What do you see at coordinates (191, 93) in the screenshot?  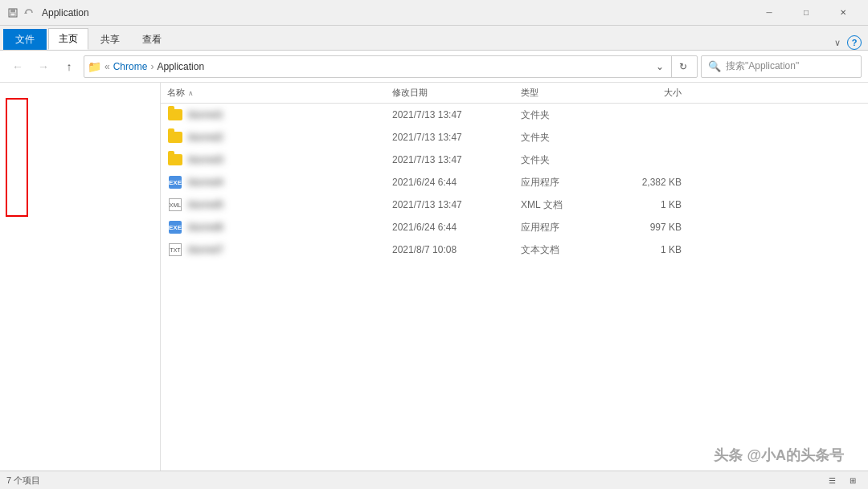 I see `sort-arrow: ∧` at bounding box center [191, 93].